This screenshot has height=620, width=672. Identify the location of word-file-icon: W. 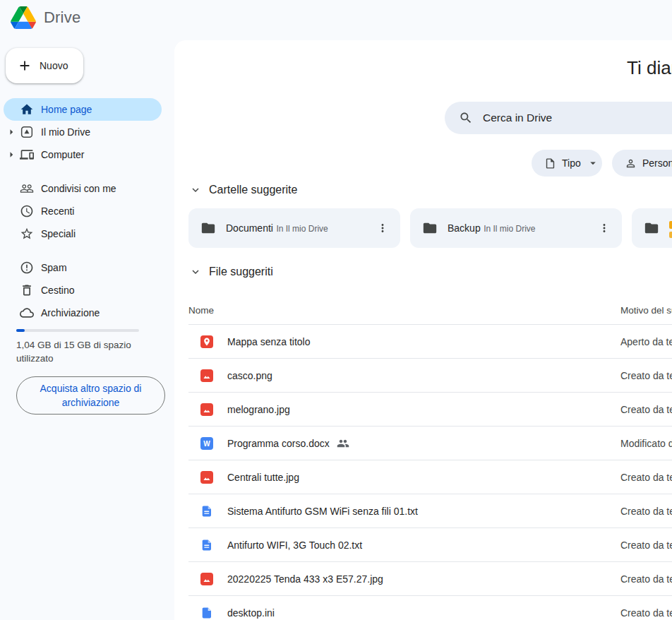
(207, 443).